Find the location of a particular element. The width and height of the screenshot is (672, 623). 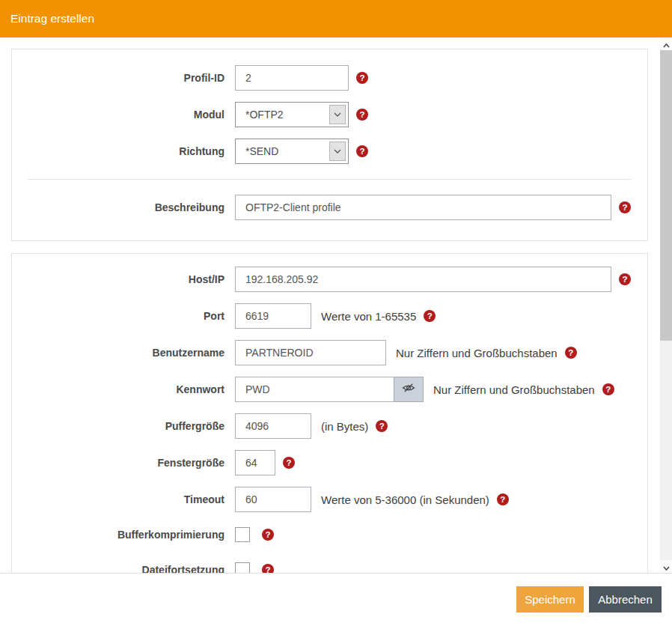

kennwort-hint: Nur Ziffern und Großbuchstaben is located at coordinates (514, 389).